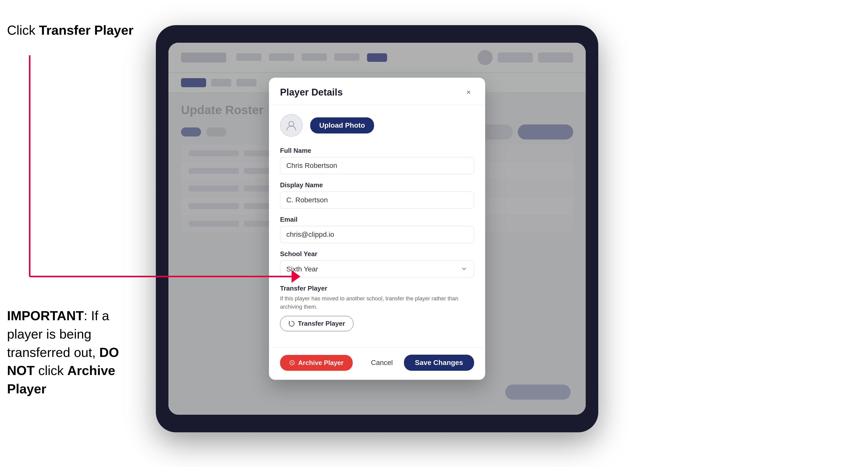 This screenshot has height=467, width=868. What do you see at coordinates (377, 160) in the screenshot?
I see `full-name-group: Full Name` at bounding box center [377, 160].